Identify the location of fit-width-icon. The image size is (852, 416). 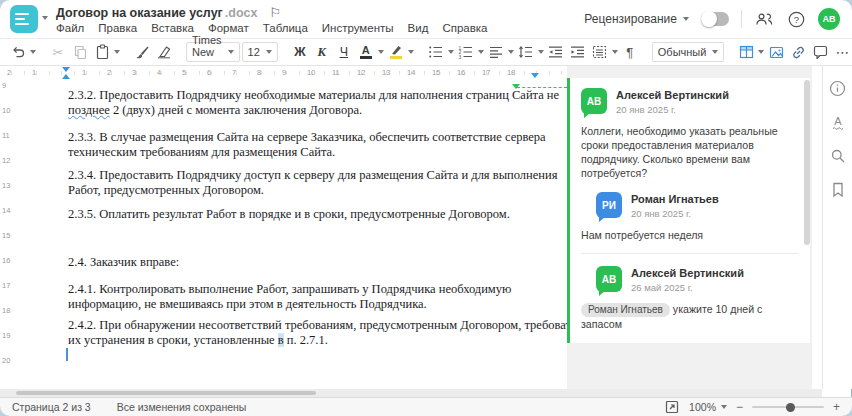
(672, 407).